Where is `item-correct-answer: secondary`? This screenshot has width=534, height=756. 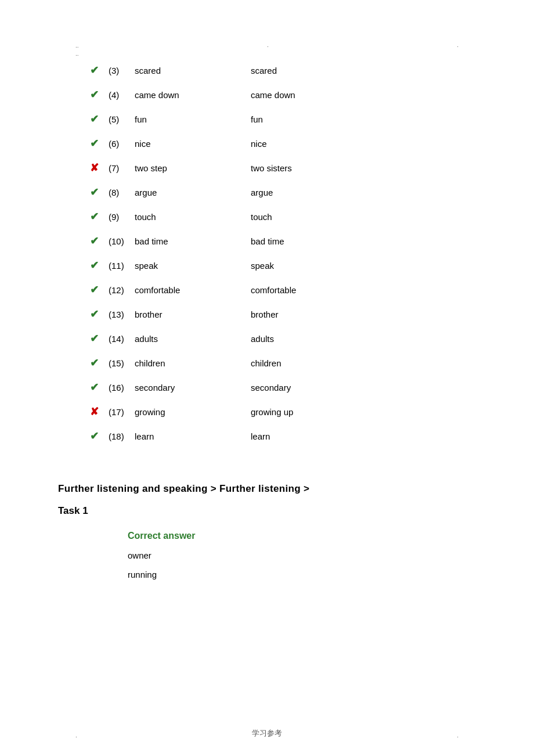
item-correct-answer: secondary is located at coordinates (315, 388).